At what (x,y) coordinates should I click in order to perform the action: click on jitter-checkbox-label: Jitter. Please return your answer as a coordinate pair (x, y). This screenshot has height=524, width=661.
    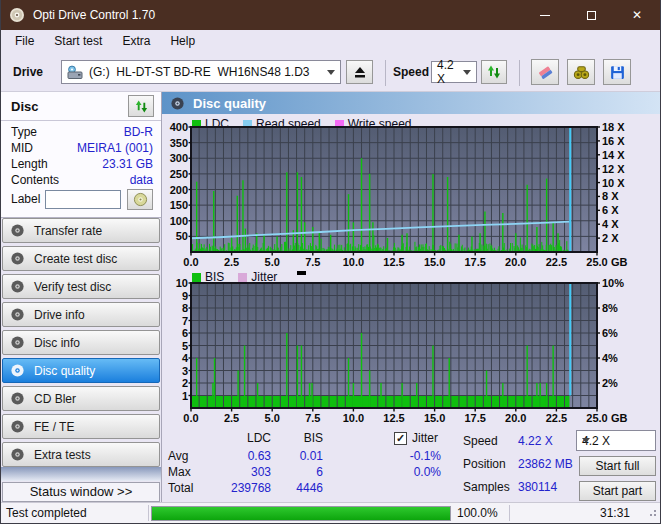
    Looking at the image, I should click on (425, 438).